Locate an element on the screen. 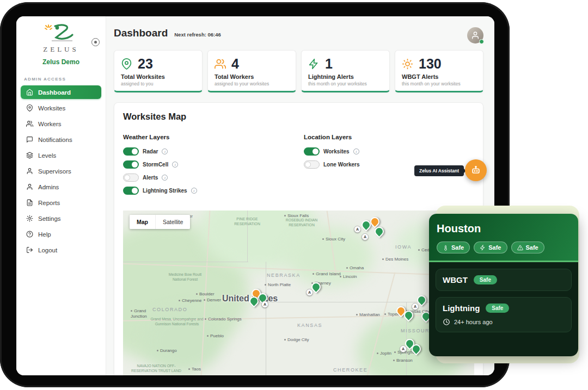  state-label: COLORADO is located at coordinates (170, 309).